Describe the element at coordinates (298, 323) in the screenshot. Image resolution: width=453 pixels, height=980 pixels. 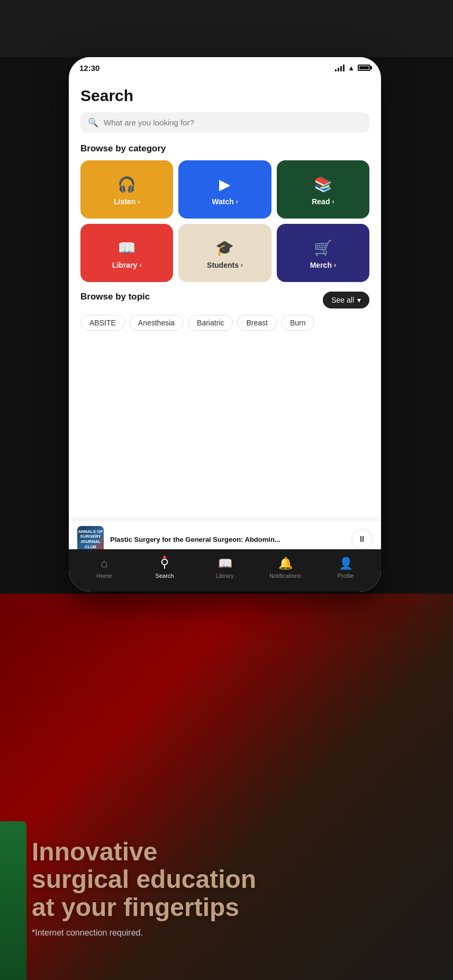
I see `topic-burn: Burn` at that location.